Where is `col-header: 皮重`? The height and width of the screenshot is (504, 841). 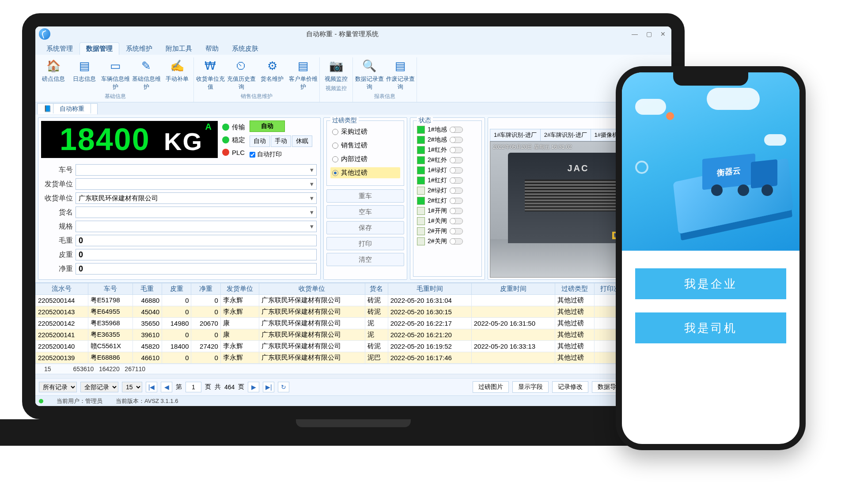
col-header: 皮重 is located at coordinates (177, 289).